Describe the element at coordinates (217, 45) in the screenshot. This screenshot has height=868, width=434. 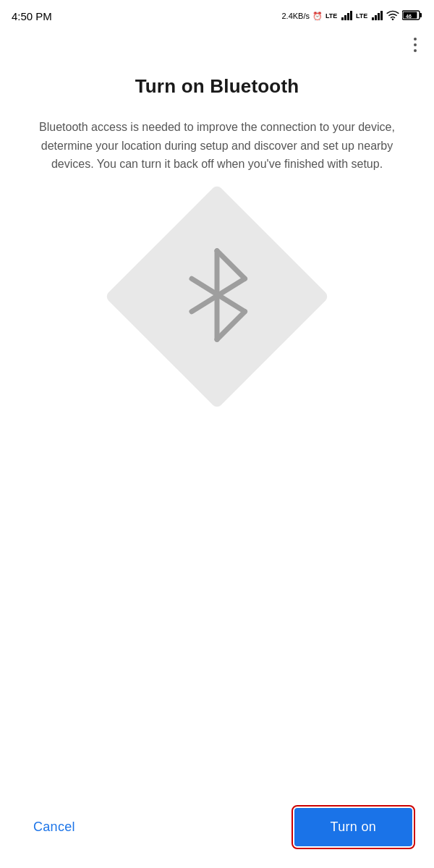
I see `more-menu-container` at that location.